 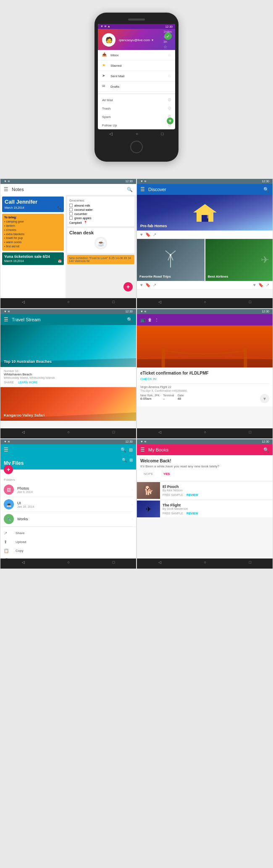 What do you see at coordinates (101, 260) in the screenshot?
I see `new-exhibition-card: New exhibition "Food to Love" $ 25 14-06…` at bounding box center [101, 260].